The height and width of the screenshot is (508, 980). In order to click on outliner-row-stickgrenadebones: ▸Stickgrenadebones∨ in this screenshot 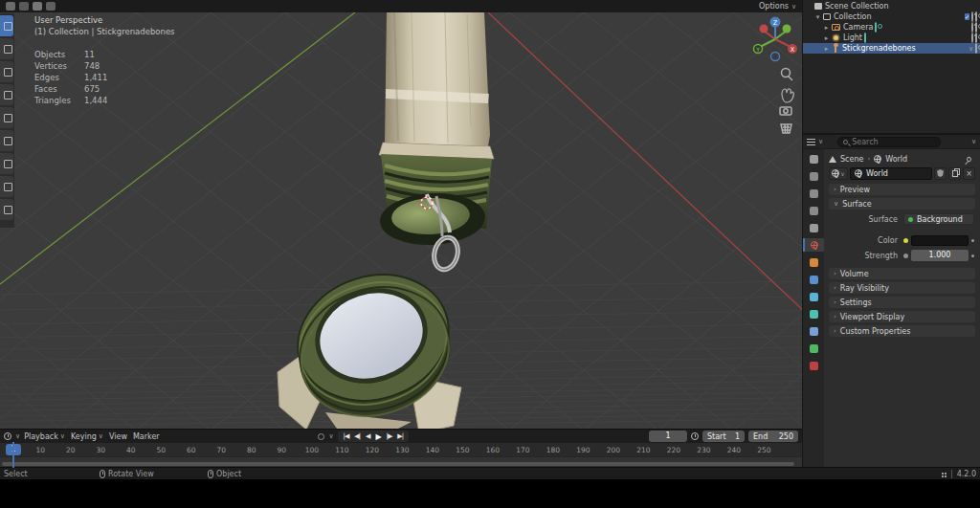, I will do `click(892, 48)`.